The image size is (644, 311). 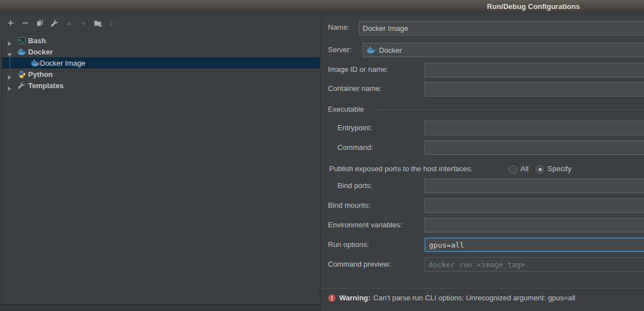 What do you see at coordinates (365, 225) in the screenshot?
I see `environment-variables-label: Environment variables:` at bounding box center [365, 225].